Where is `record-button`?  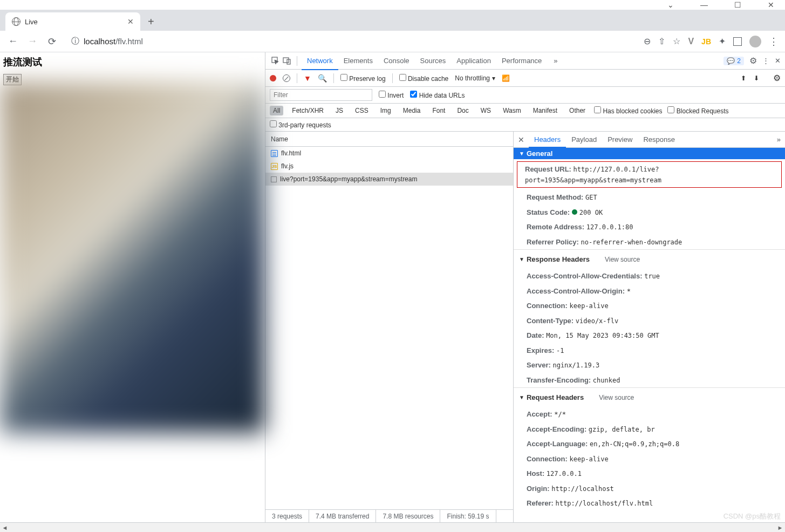
record-button is located at coordinates (273, 78).